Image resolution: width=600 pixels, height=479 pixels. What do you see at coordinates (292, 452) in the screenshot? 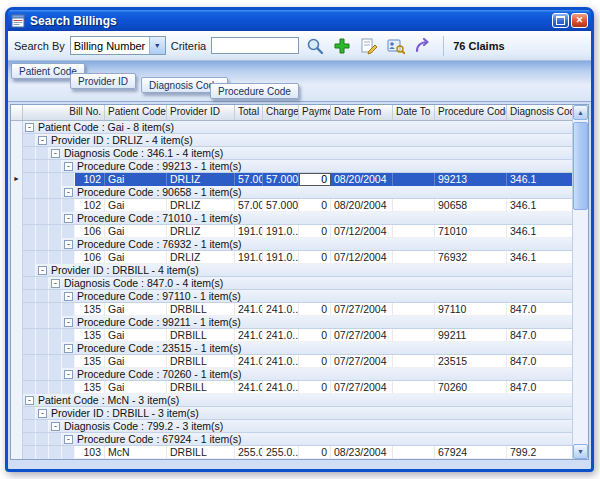
I see `table-row: 103McNDRBILL255.0...255.0...008/23/20046…` at bounding box center [292, 452].